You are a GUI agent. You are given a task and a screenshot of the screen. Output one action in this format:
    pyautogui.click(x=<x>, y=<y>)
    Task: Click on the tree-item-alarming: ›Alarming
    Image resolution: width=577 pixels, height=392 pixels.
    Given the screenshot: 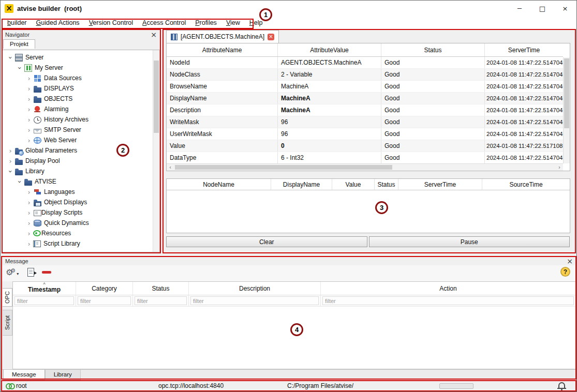 What is the action you would take?
    pyautogui.click(x=81, y=109)
    